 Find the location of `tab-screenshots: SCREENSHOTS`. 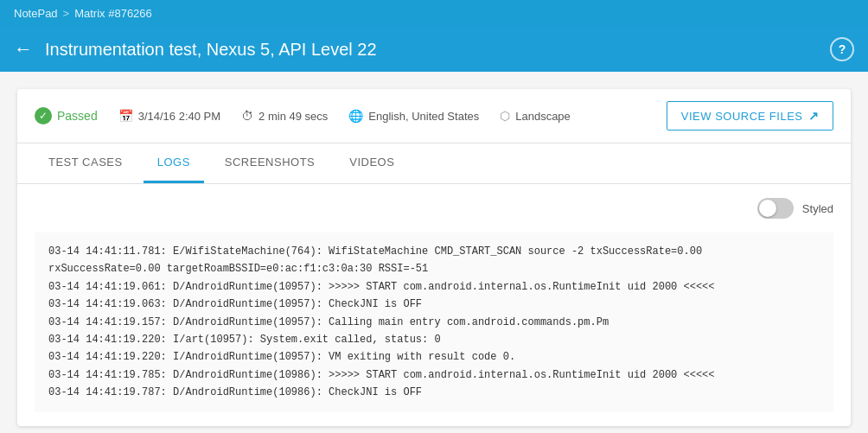

tab-screenshots: SCREENSHOTS is located at coordinates (270, 163).